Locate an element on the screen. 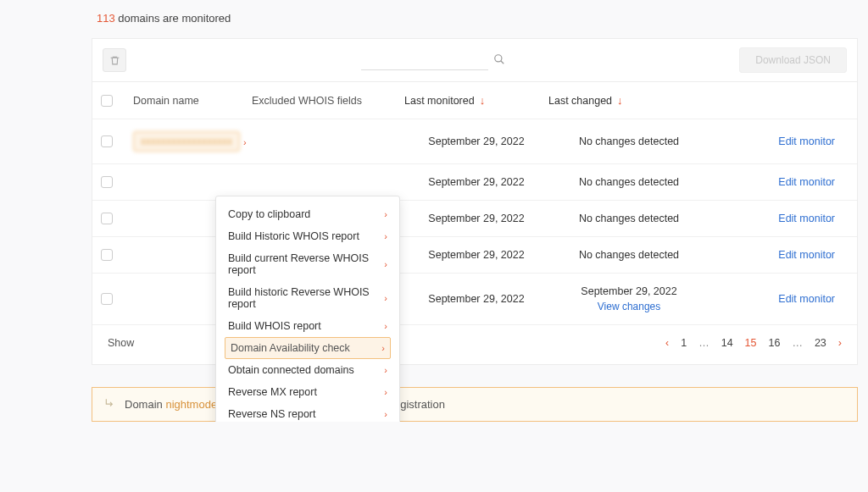 Image resolution: width=868 pixels, height=492 pixels. page-next: › is located at coordinates (840, 343).